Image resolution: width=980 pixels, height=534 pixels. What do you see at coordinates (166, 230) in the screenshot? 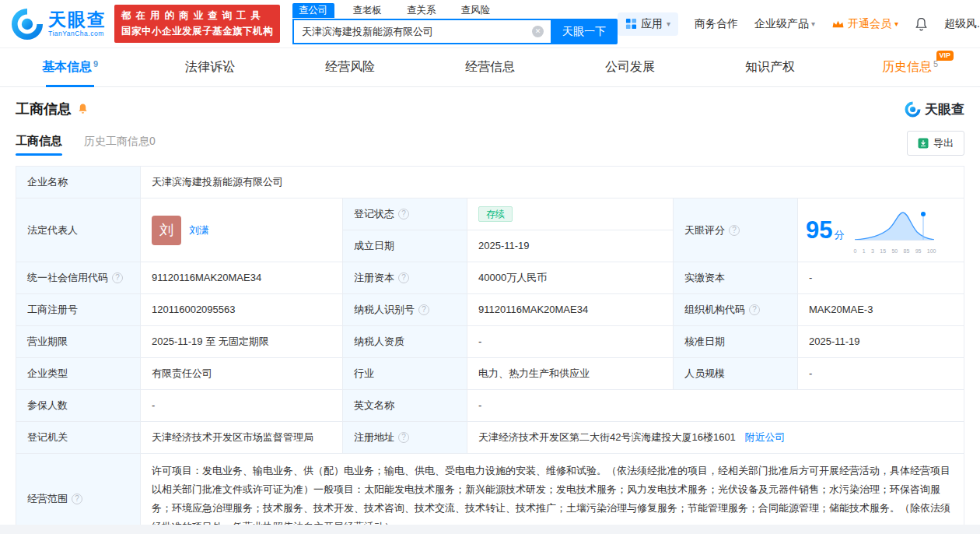
I see `legal-rep-avatar: 刘` at bounding box center [166, 230].